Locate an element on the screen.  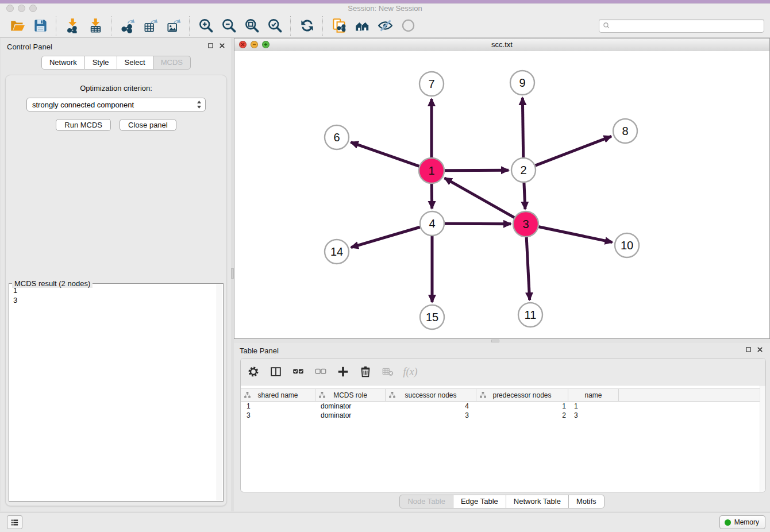
graph-node-10: 10 is located at coordinates (627, 245).